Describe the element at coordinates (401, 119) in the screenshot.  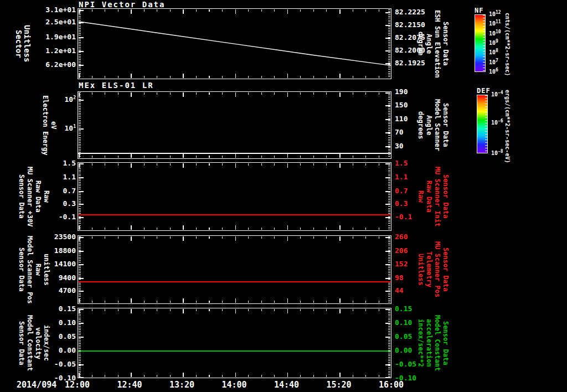
I see `y-tick-label: 110` at that location.